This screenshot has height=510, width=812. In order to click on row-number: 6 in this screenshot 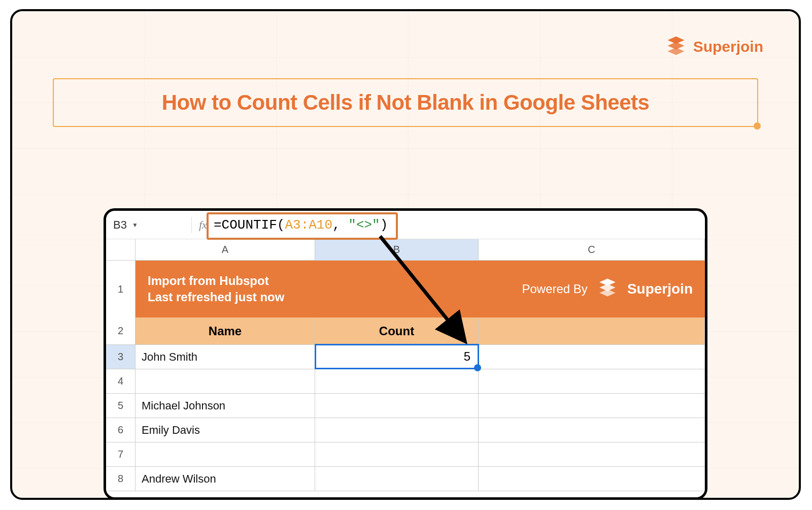, I will do `click(121, 430)`.